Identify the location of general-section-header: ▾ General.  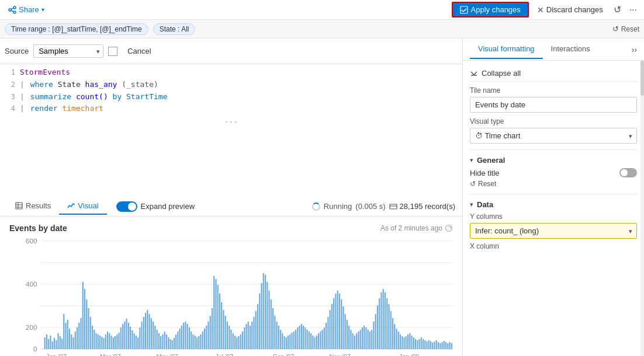
(553, 160).